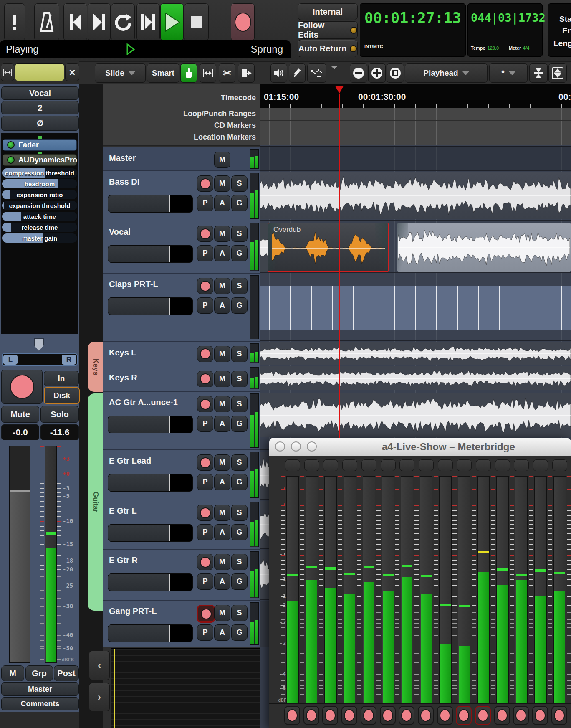 The width and height of the screenshot is (571, 728). Describe the element at coordinates (95, 502) in the screenshot. I see `group-tab-guitar: Guitar` at that location.